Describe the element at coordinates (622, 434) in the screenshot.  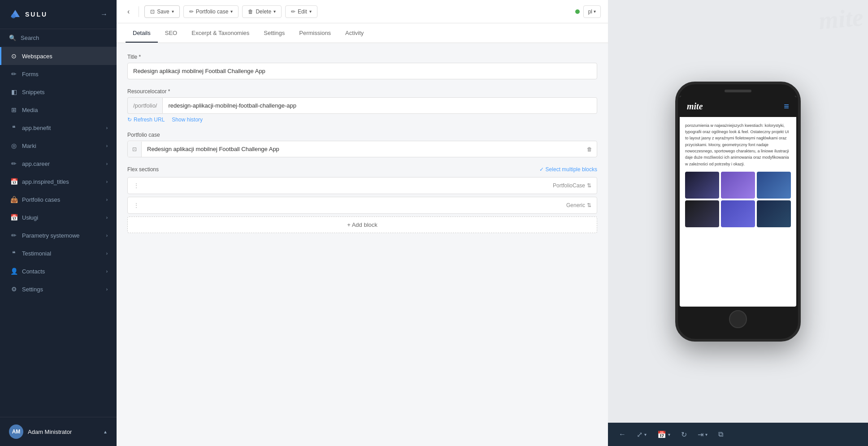
I see `preview-back-button: ←` at that location.